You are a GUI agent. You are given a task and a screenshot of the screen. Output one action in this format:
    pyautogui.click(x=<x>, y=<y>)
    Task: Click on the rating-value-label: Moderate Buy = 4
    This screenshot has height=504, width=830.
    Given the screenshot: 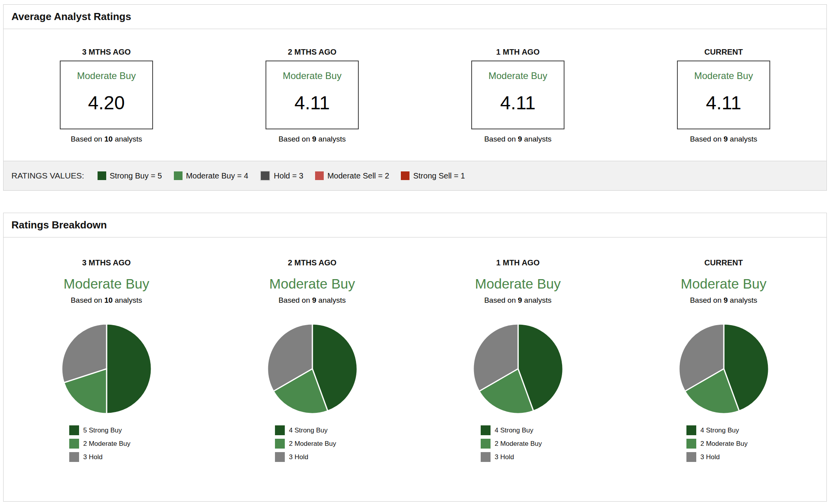 What is the action you would take?
    pyautogui.click(x=217, y=176)
    